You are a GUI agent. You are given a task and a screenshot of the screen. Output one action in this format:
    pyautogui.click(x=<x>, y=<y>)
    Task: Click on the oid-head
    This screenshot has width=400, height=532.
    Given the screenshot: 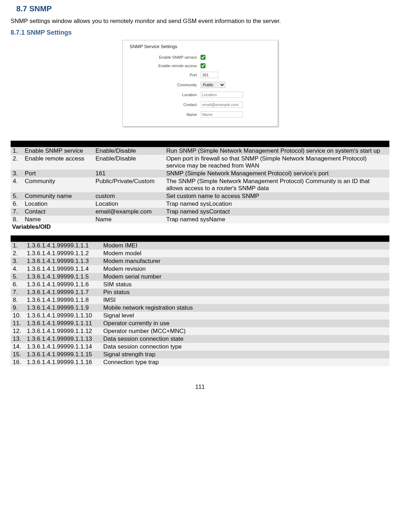 What is the action you would take?
    pyautogui.click(x=200, y=239)
    